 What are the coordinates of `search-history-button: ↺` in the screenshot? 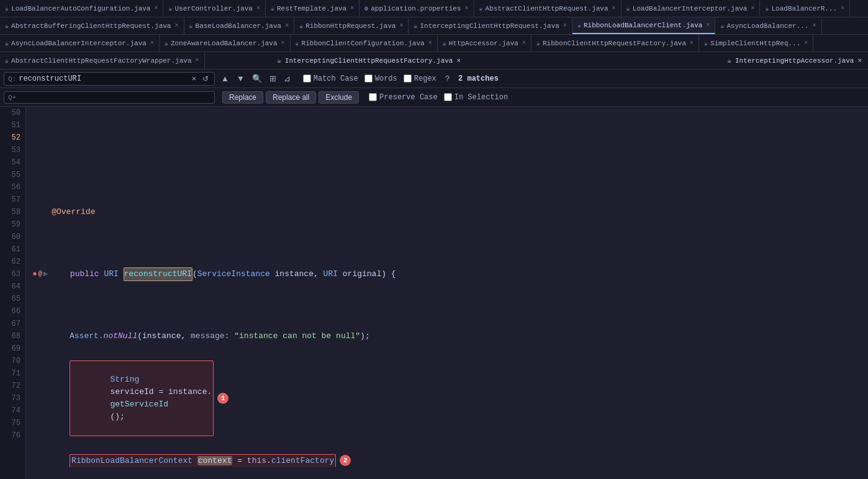 It's located at (206, 79).